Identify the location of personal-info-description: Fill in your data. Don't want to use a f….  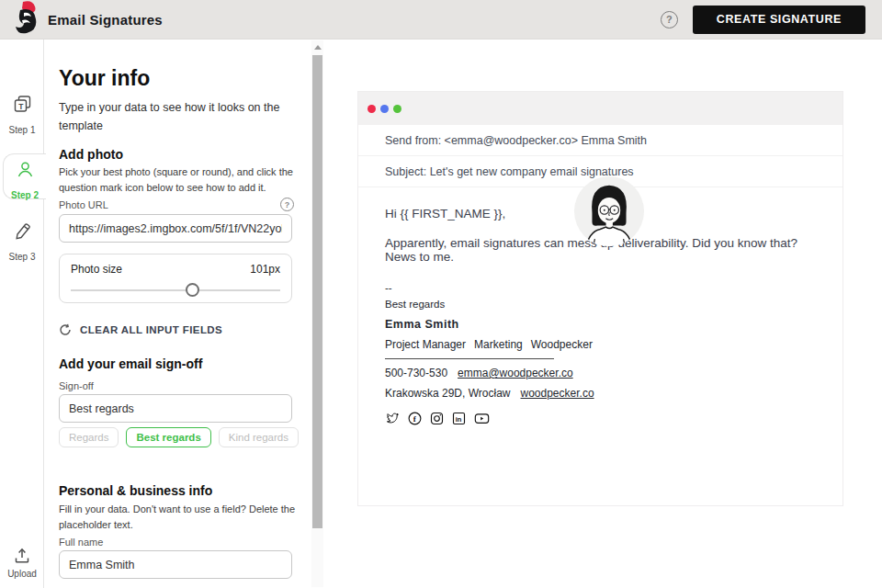
(177, 517).